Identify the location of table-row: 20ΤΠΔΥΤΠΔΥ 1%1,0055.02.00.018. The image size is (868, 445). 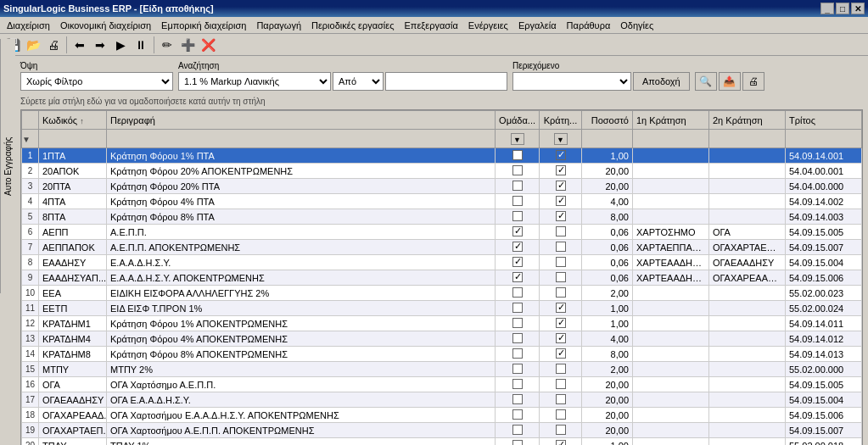
(442, 442).